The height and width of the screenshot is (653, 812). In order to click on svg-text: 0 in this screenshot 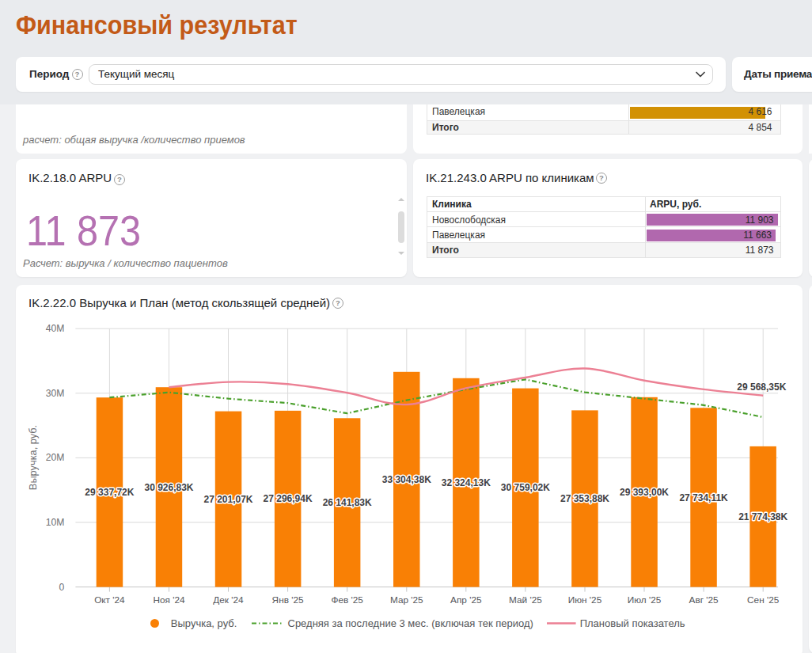, I will do `click(62, 587)`.